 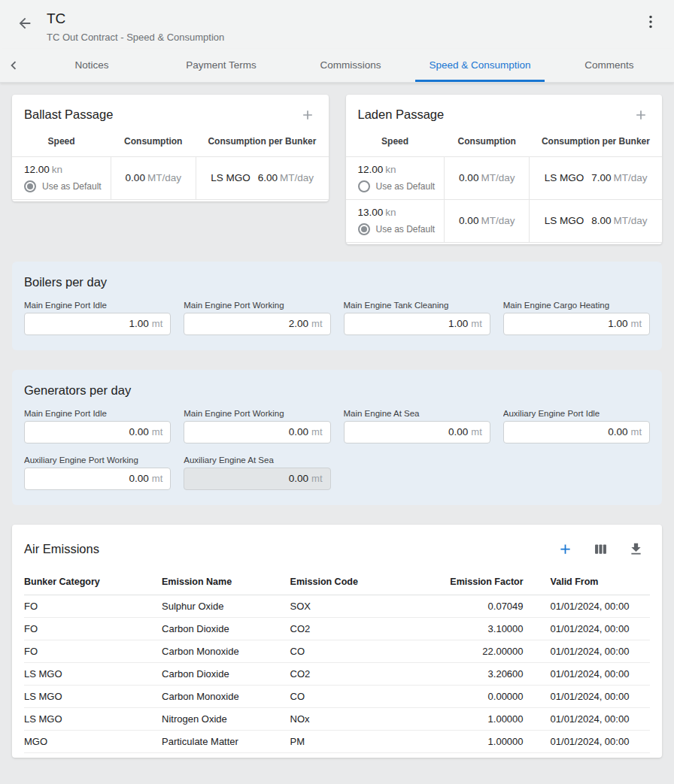 What do you see at coordinates (576, 426) in the screenshot?
I see `field-auxiliary-engine-port-idle: Auxiliary Engine Port Idle 0.00mt` at bounding box center [576, 426].